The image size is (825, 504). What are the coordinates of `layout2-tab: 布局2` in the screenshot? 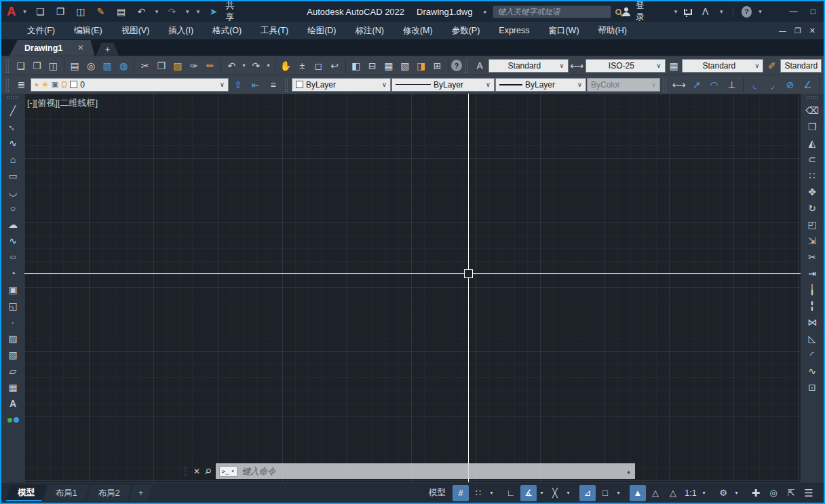 It's located at (110, 493).